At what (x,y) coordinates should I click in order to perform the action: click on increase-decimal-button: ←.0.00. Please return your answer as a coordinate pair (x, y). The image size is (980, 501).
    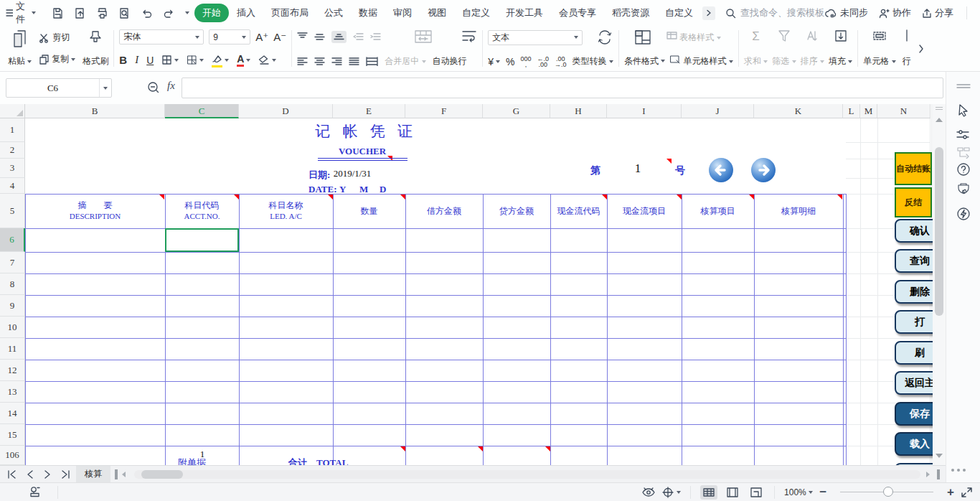
    Looking at the image, I should click on (544, 62).